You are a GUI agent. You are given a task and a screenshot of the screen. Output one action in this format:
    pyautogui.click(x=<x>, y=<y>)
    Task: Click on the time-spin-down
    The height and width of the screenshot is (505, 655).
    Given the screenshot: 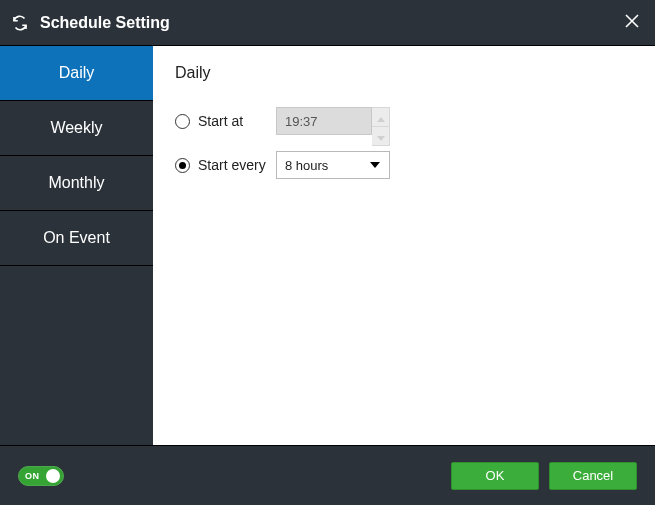 What is the action you would take?
    pyautogui.click(x=381, y=136)
    